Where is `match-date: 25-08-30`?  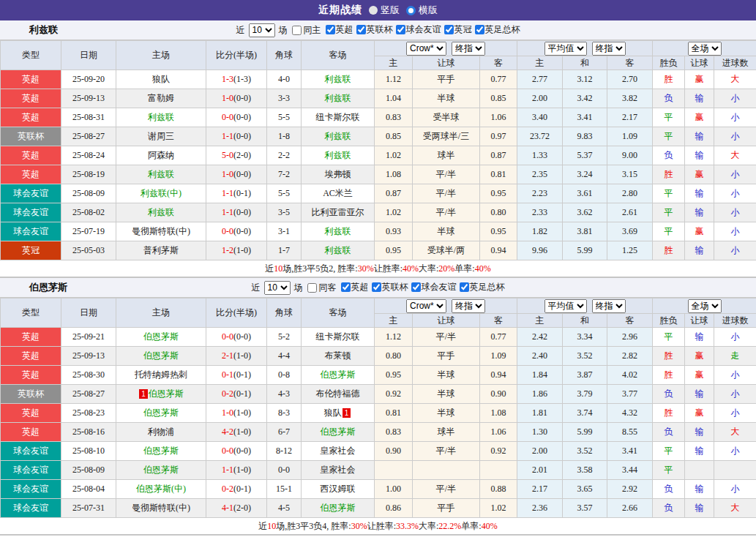
match-date: 25-08-30 is located at coordinates (89, 375).